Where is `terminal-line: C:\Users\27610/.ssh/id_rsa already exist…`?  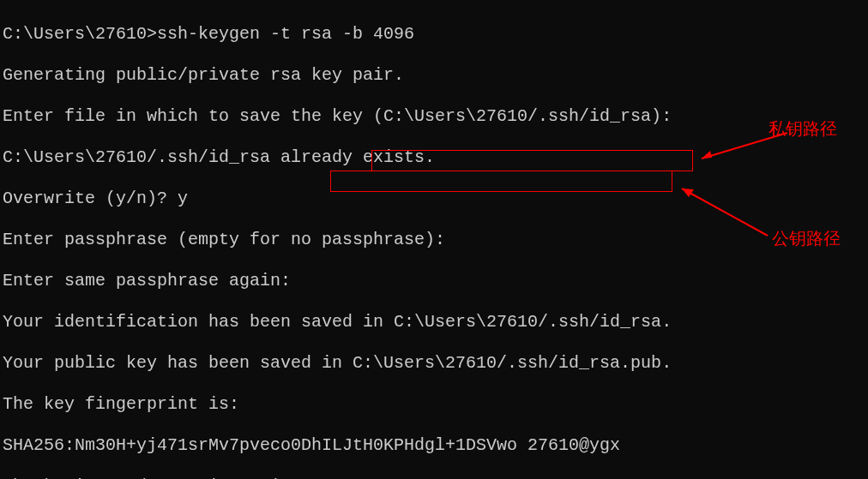
terminal-line: C:\Users\27610/.ssh/id_rsa already exist… is located at coordinates (434, 158).